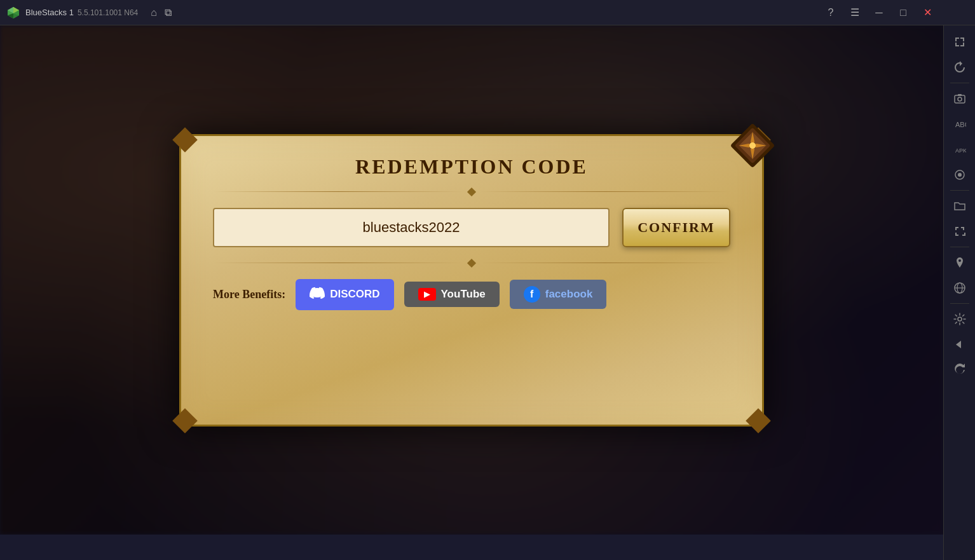 The width and height of the screenshot is (975, 560). Describe the element at coordinates (338, 192) in the screenshot. I see `divider-line-left` at that location.